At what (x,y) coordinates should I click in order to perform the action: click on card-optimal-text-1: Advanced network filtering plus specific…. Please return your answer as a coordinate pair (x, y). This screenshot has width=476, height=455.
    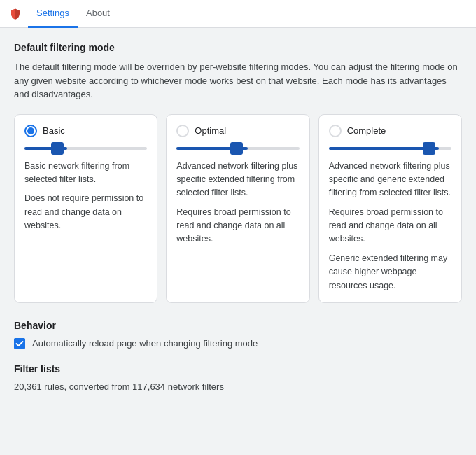
    Looking at the image, I should click on (238, 180).